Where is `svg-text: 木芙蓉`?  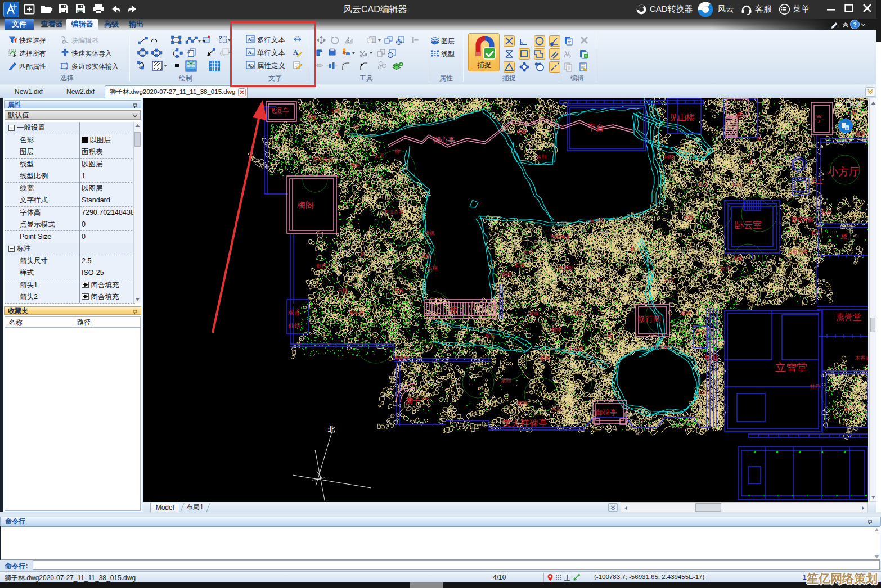 svg-text: 木芙蓉 is located at coordinates (660, 347).